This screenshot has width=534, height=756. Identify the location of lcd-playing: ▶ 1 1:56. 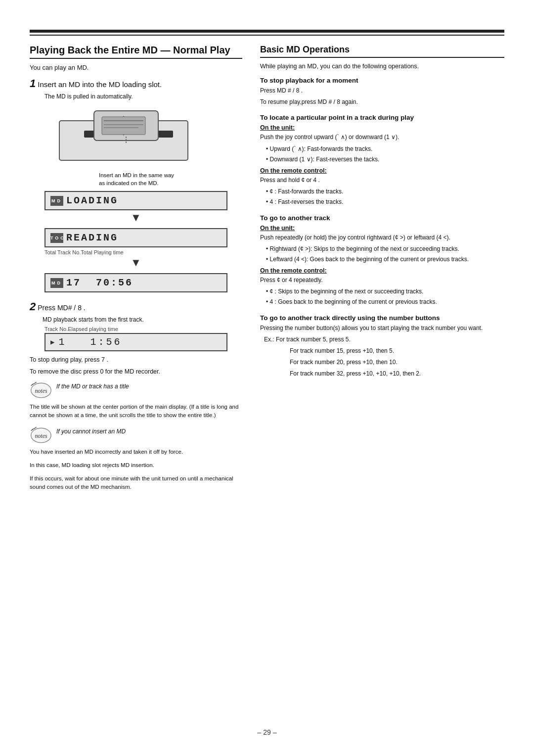
(136, 342).